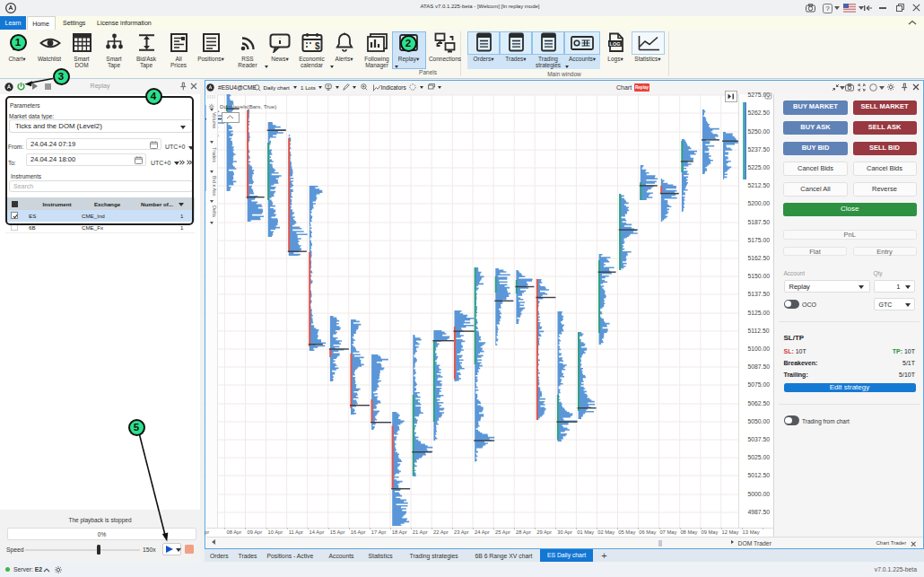 Image resolution: width=924 pixels, height=577 pixels. I want to click on svg-text: LOG, so click(615, 44).